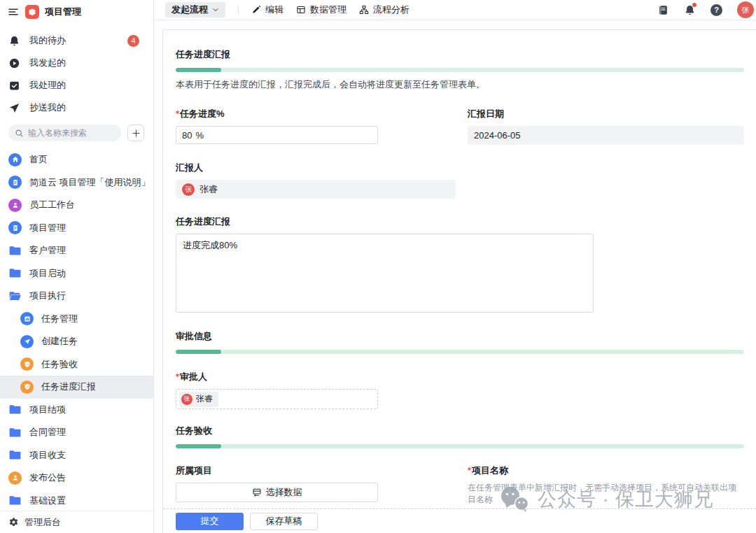  Describe the element at coordinates (136, 133) in the screenshot. I see `add-app-button` at that location.